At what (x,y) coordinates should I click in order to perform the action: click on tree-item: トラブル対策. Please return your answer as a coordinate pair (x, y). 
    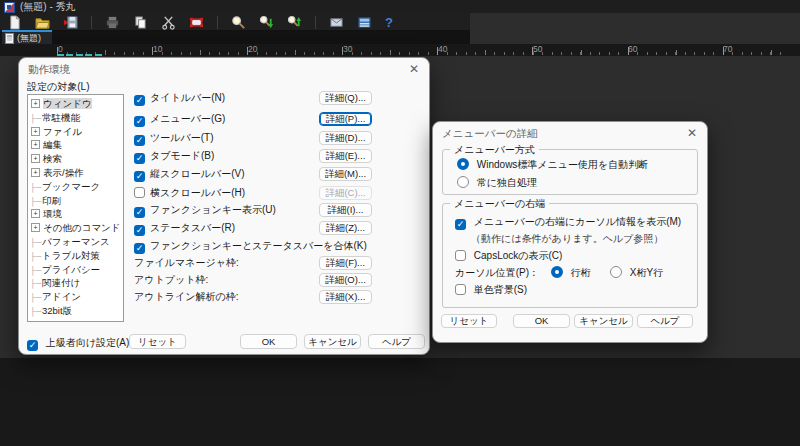
    Looking at the image, I should click on (76, 256).